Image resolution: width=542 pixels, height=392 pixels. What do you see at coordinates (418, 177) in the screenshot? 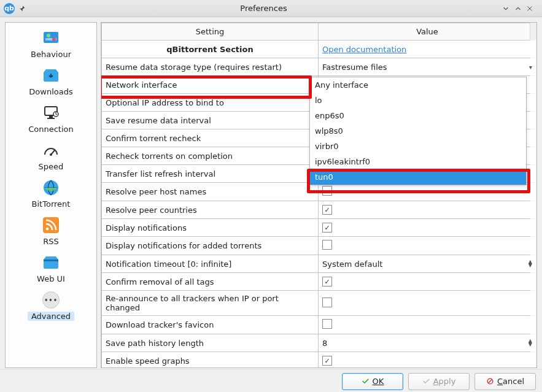
I see `iface-option-selected: tun0` at bounding box center [418, 177].